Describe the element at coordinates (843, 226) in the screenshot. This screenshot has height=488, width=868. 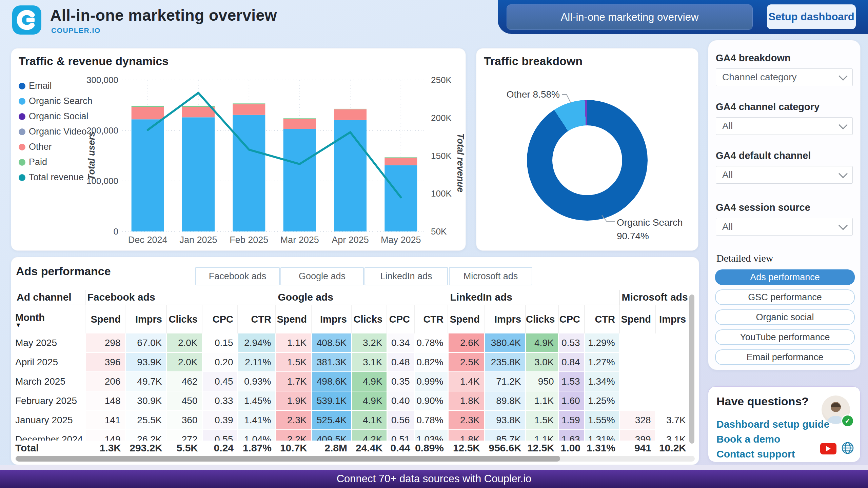
I see `chevron-down-icon` at that location.